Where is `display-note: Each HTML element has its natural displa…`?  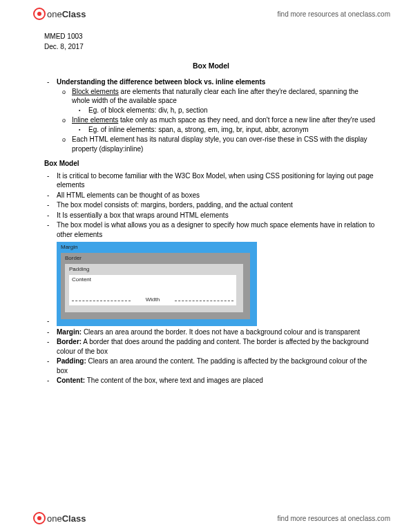 display-note: Each HTML element has its natural displa… is located at coordinates (217, 144).